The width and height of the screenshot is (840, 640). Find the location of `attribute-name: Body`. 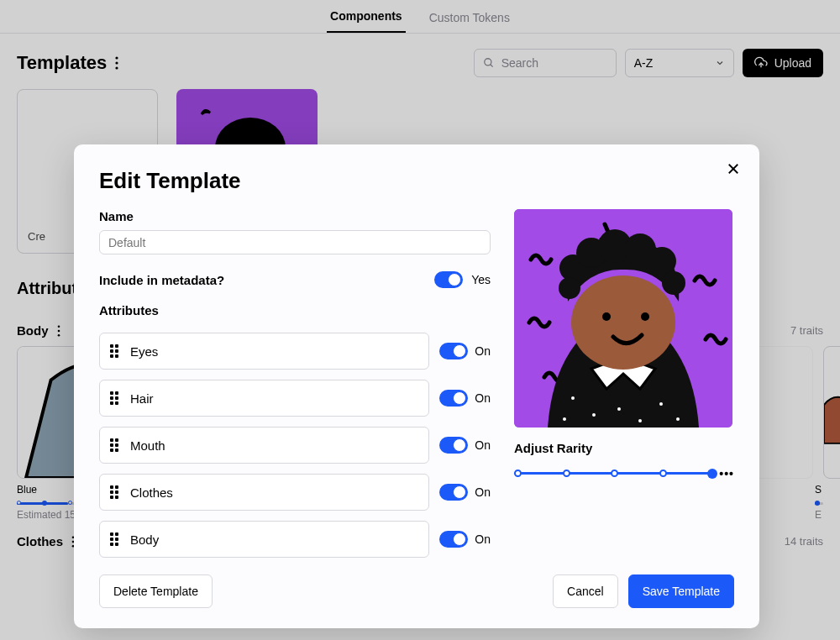

attribute-name: Body is located at coordinates (144, 539).